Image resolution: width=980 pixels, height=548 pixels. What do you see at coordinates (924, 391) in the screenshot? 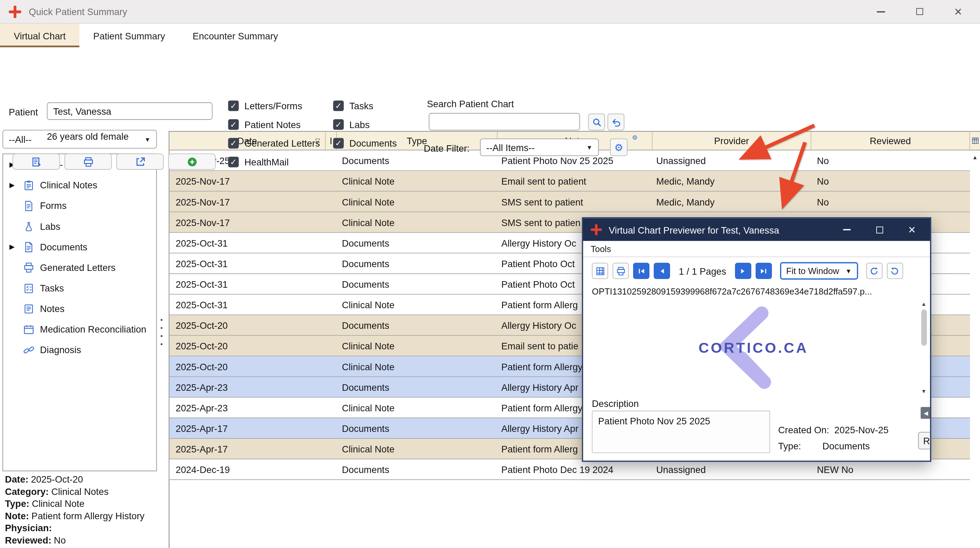
I see `scroll-down-icon: ▼` at bounding box center [924, 391].